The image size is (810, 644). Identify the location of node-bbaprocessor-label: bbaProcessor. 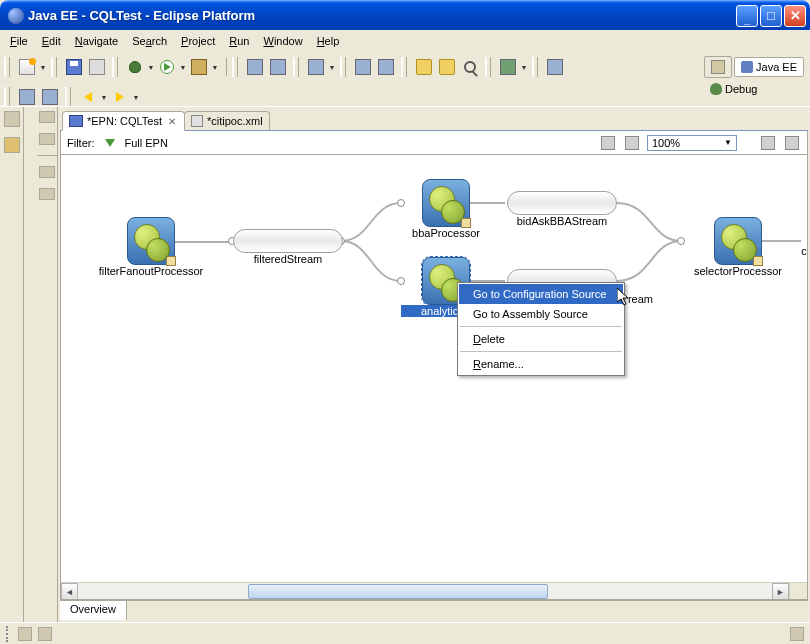
(446, 233).